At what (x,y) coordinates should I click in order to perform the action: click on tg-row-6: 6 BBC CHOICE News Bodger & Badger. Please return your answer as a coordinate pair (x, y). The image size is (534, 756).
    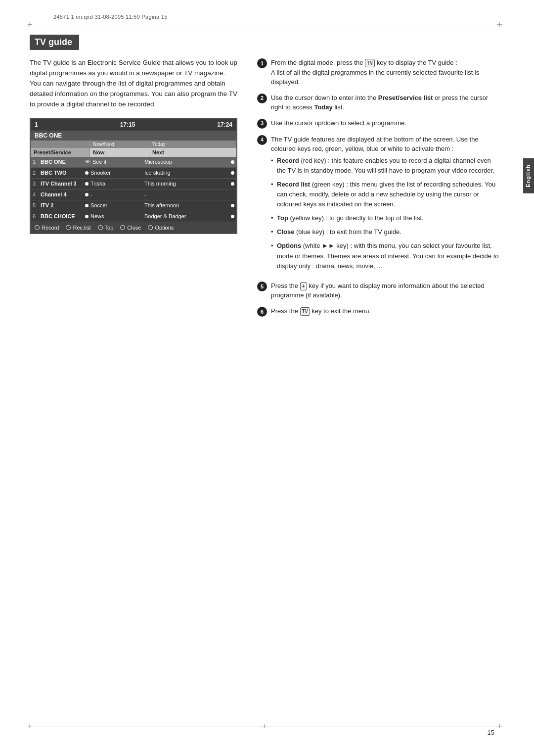
    Looking at the image, I should click on (134, 217).